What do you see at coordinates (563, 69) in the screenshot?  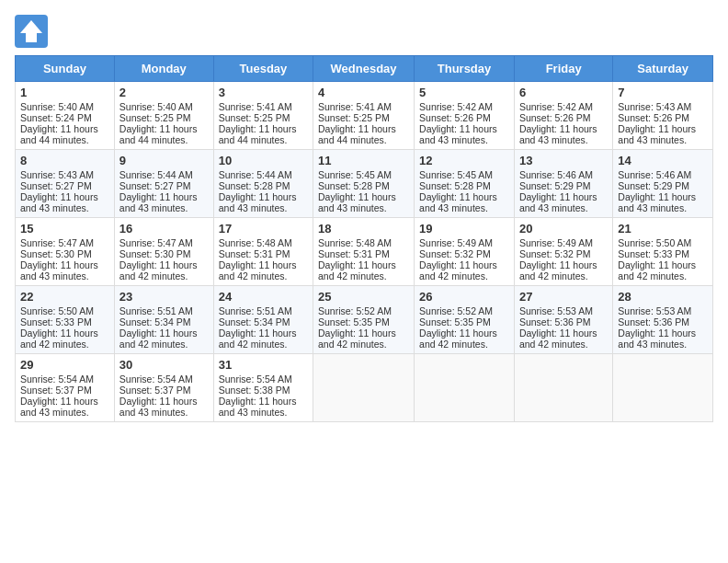 I see `weekday-header: Friday` at bounding box center [563, 69].